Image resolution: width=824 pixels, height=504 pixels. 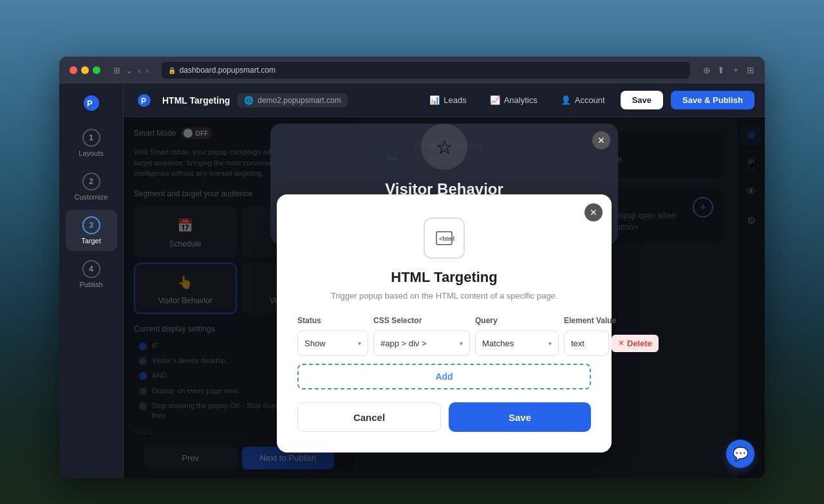 What do you see at coordinates (448, 100) in the screenshot?
I see `leads-button: 📊 Leads` at bounding box center [448, 100].